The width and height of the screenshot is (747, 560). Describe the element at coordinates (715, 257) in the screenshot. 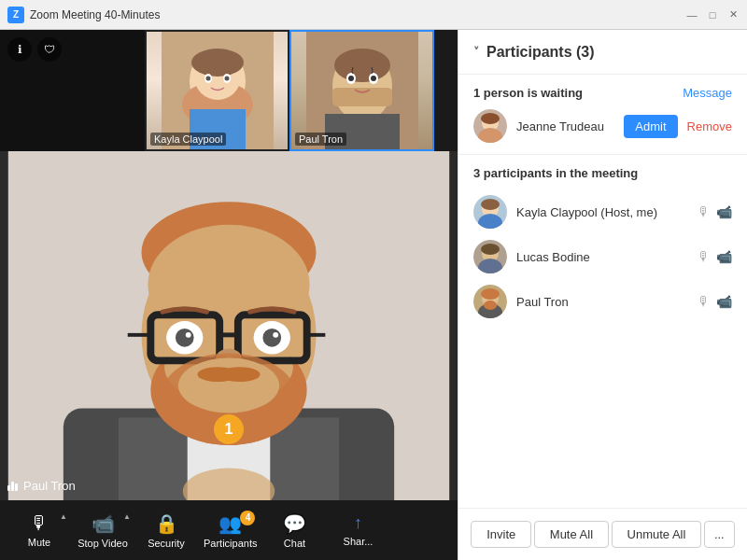

I see `lucas-controls: 🎙 📹` at that location.